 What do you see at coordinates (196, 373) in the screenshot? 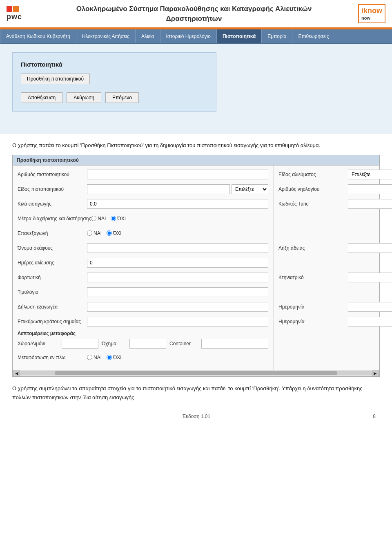
I see `scroll-thumb-horizontal` at bounding box center [196, 373].